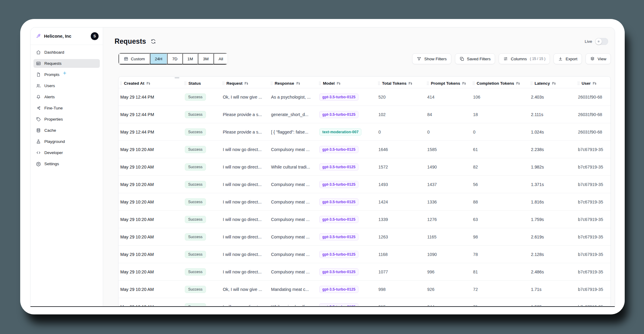  What do you see at coordinates (598, 59) in the screenshot?
I see `view-button: View` at bounding box center [598, 59].